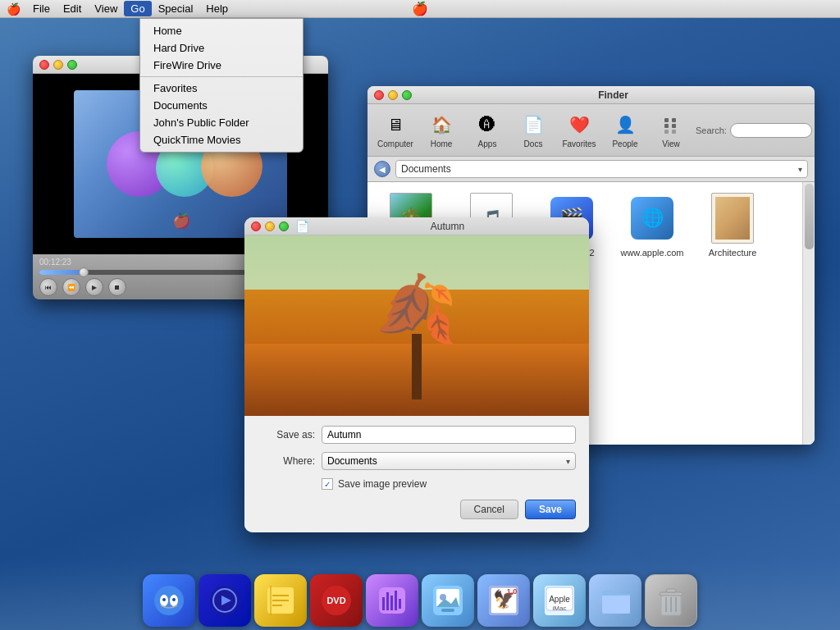 This screenshot has width=840, height=630. What do you see at coordinates (809, 313) in the screenshot?
I see `finder-scrollbar` at bounding box center [809, 313].